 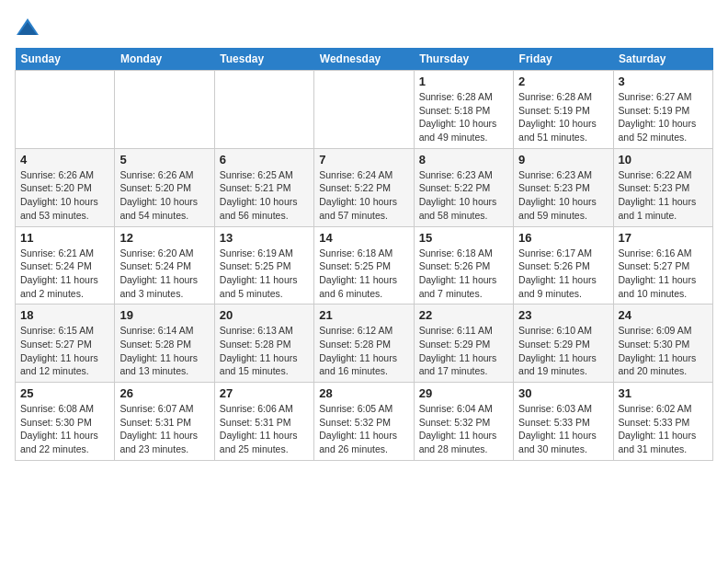 What do you see at coordinates (364, 344) in the screenshot?
I see `week-row-4: 18Sunrise: 6:15 AM Sunset: 5:27 PM Dayli…` at bounding box center [364, 344].